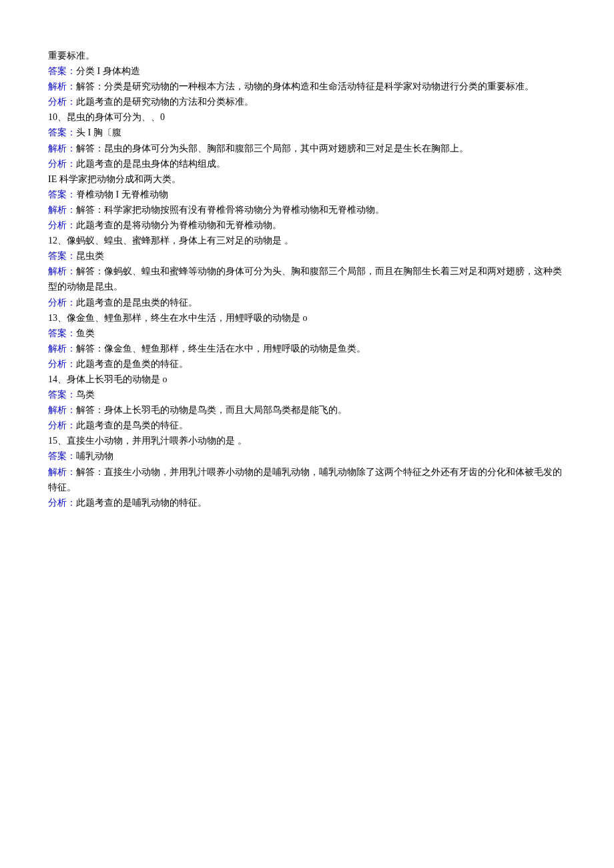 This screenshot has height=868, width=614. What do you see at coordinates (307, 334) in the screenshot?
I see `text-line: 答案：鱼类` at bounding box center [307, 334].